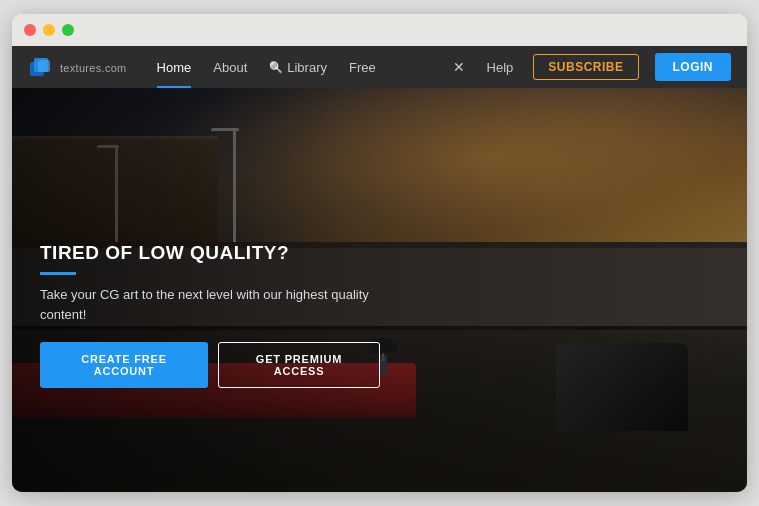 Image resolution: width=759 pixels, height=506 pixels. What do you see at coordinates (210, 254) in the screenshot?
I see `hero-title: TIRED OF LOW QUALITY?` at bounding box center [210, 254].